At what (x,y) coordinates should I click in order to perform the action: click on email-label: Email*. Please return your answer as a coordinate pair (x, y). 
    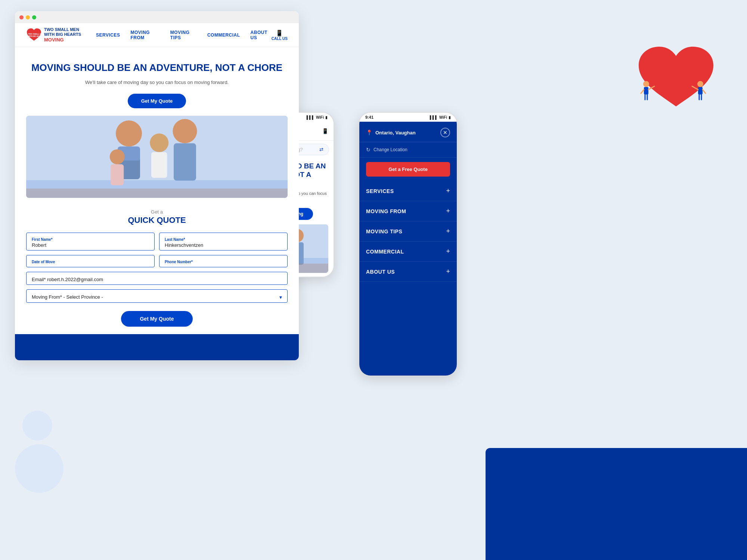
    Looking at the image, I should click on (39, 279).